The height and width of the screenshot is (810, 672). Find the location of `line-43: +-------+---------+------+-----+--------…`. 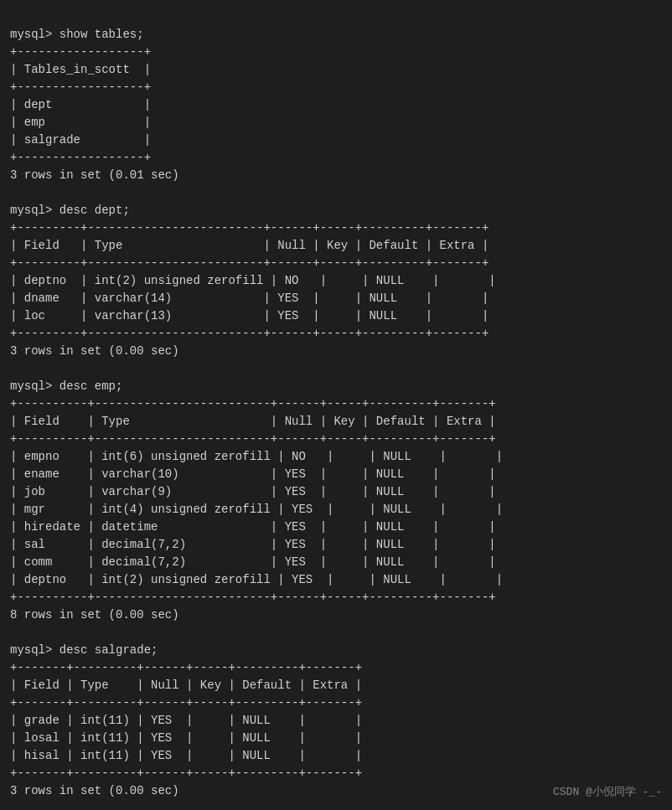

line-43: +-------+---------+------+-----+--------… is located at coordinates (186, 773).